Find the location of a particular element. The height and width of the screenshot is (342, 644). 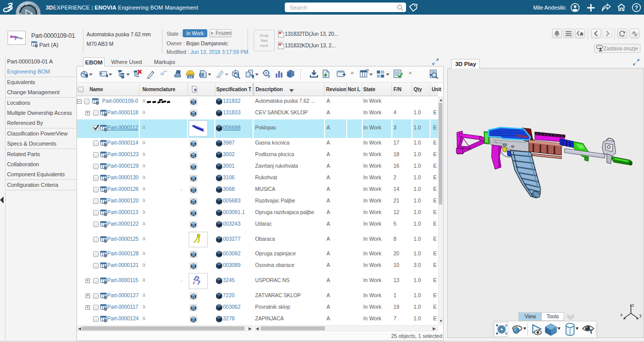

svg-text: C is located at coordinates (202, 75).